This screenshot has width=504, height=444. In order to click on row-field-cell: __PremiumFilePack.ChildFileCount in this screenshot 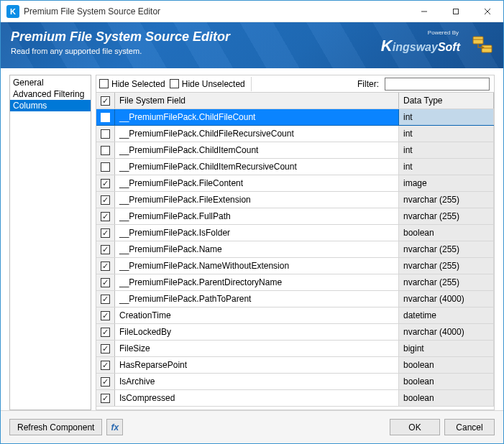, I will do `click(257, 117)`.